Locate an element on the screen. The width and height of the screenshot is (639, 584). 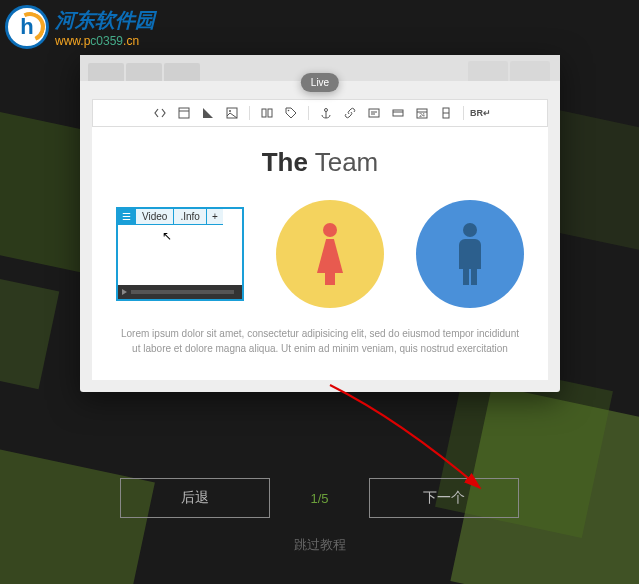
video-canvas: ↖ is located at coordinates (180, 255).